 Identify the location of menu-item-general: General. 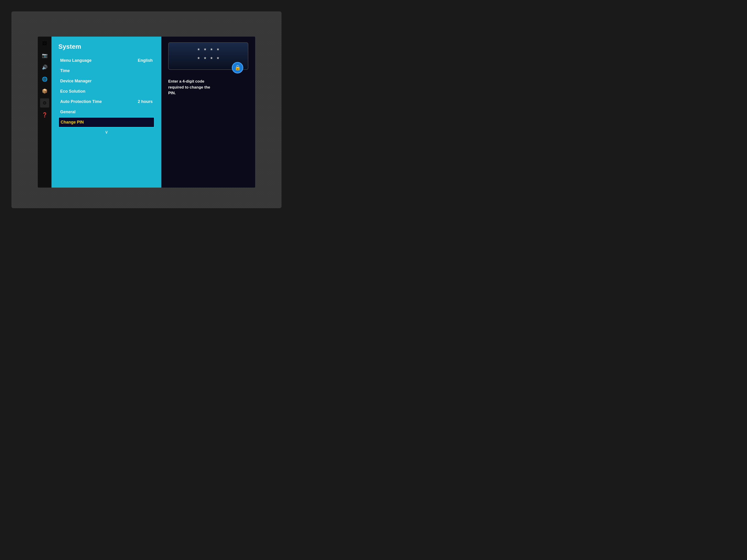
(106, 112).